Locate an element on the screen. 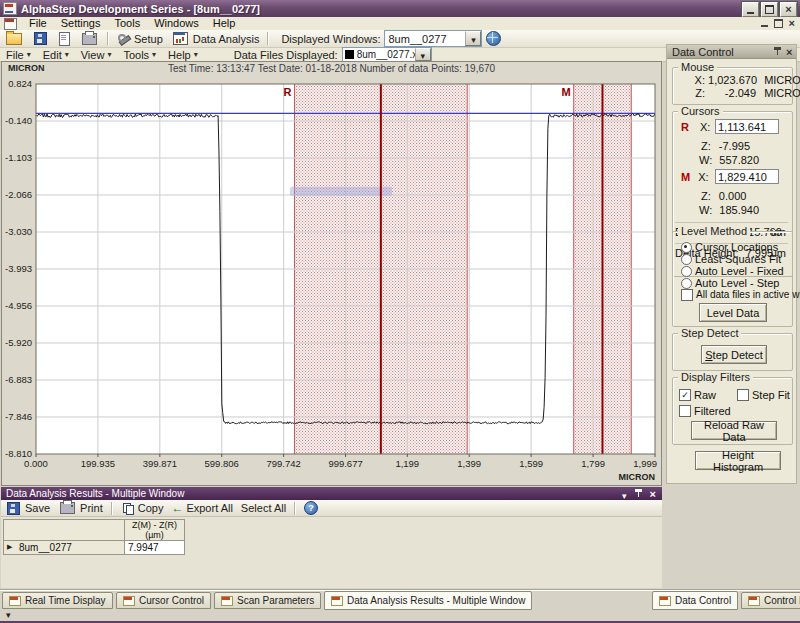  r-cursor-x-input is located at coordinates (747, 126).